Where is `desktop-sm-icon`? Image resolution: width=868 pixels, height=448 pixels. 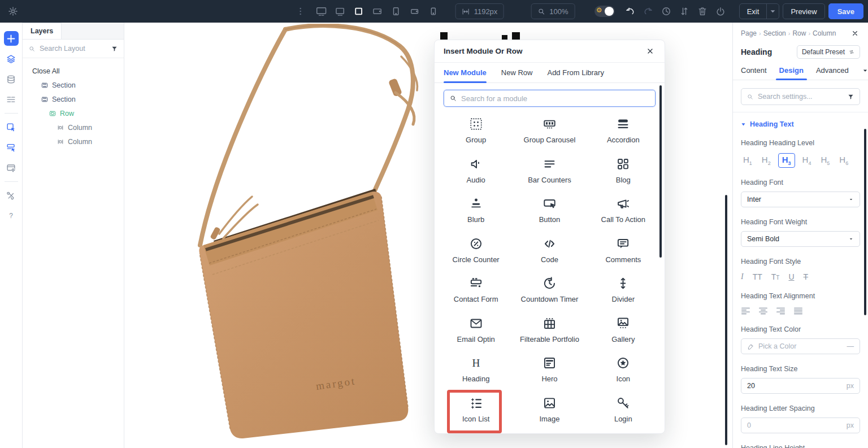 desktop-sm-icon is located at coordinates (340, 11).